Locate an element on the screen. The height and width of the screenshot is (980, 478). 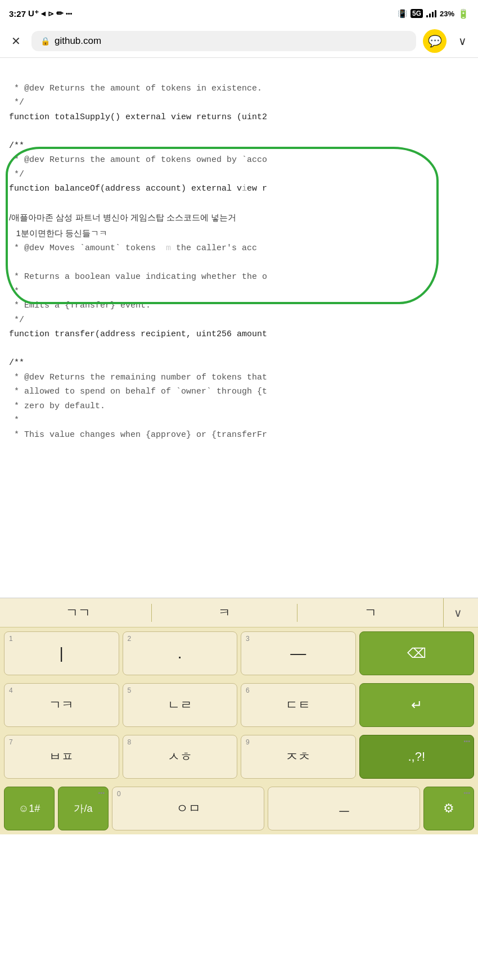
time: 3:27 is located at coordinates (17, 13).